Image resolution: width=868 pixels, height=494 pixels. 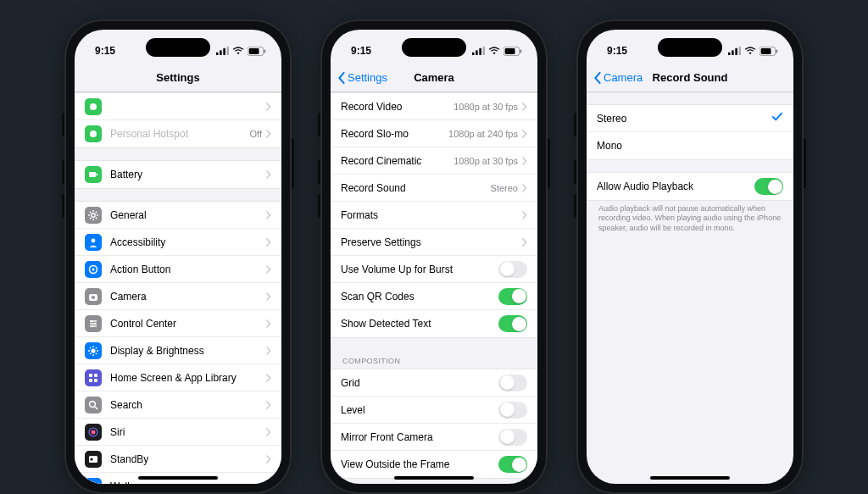 What do you see at coordinates (178, 242) in the screenshot?
I see `settings-row-accessibility: Accessibility` at bounding box center [178, 242].